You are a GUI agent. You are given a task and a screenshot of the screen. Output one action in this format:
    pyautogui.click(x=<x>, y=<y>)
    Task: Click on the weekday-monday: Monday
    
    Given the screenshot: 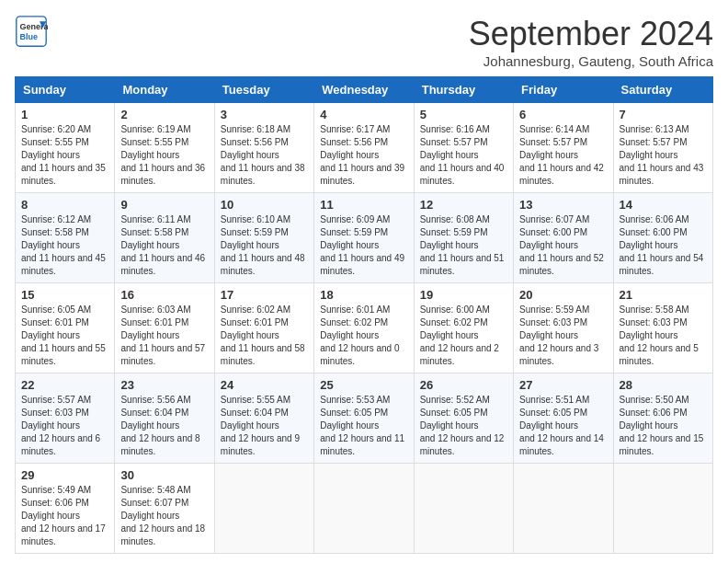 What is the action you would take?
    pyautogui.click(x=165, y=90)
    